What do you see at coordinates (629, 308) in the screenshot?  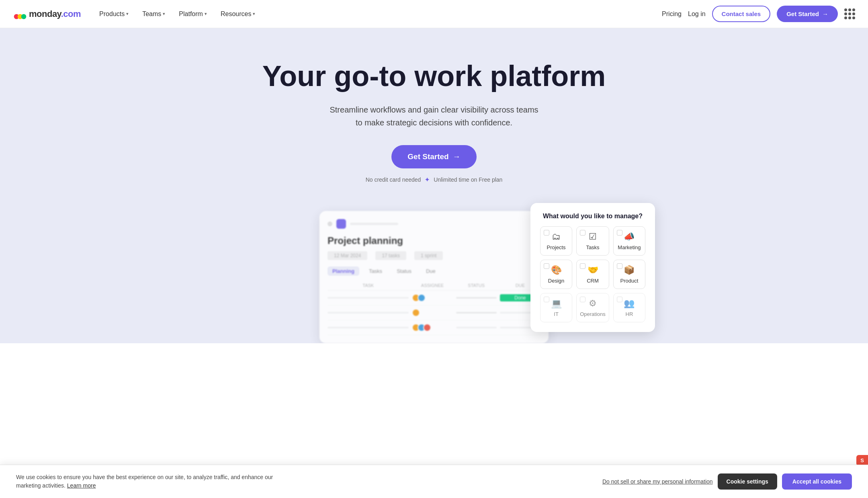 I see `widget-item-hr: 👥 HR` at bounding box center [629, 308].